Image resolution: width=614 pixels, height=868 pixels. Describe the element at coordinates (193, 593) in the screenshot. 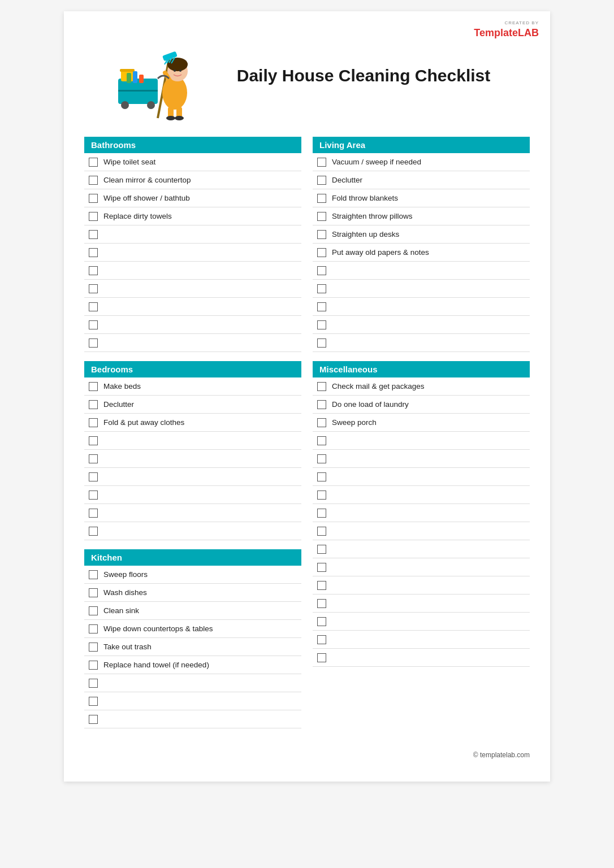

I see `checklist-item: Wash dishes` at that location.